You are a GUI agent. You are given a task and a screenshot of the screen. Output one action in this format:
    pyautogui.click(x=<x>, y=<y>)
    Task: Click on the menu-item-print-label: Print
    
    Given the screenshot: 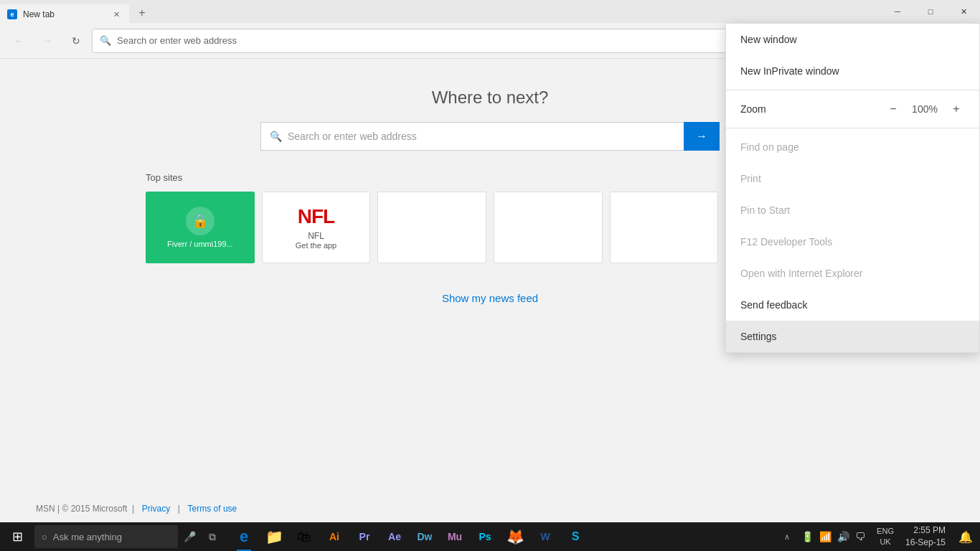 What is the action you would take?
    pyautogui.click(x=750, y=179)
    